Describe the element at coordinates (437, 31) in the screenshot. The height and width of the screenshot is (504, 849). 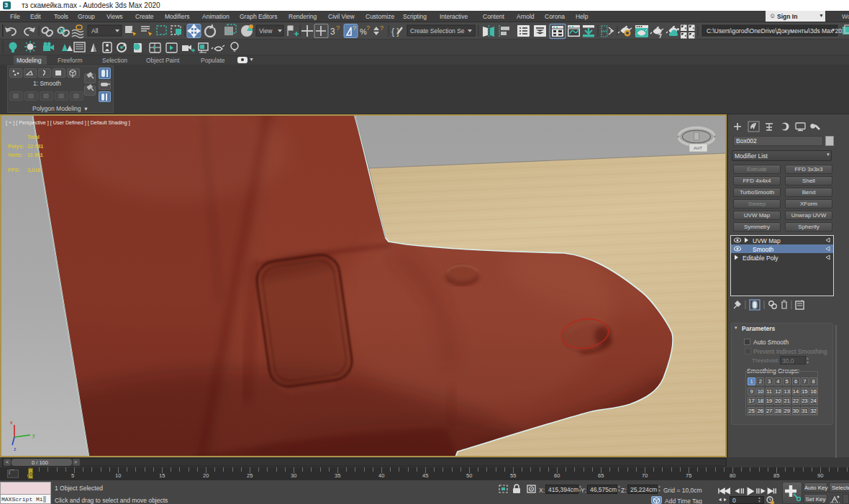
I see `svg-text: Create Selection Se` at that location.